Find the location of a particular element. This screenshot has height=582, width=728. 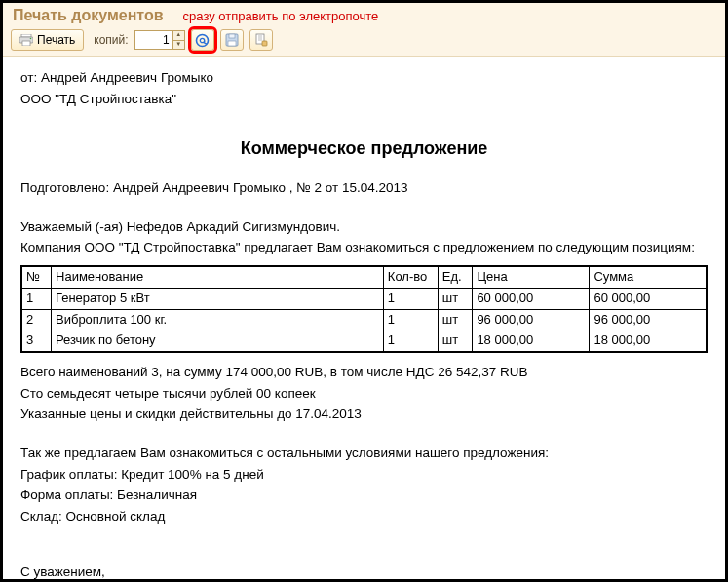

copies-label: копий: is located at coordinates (111, 40).